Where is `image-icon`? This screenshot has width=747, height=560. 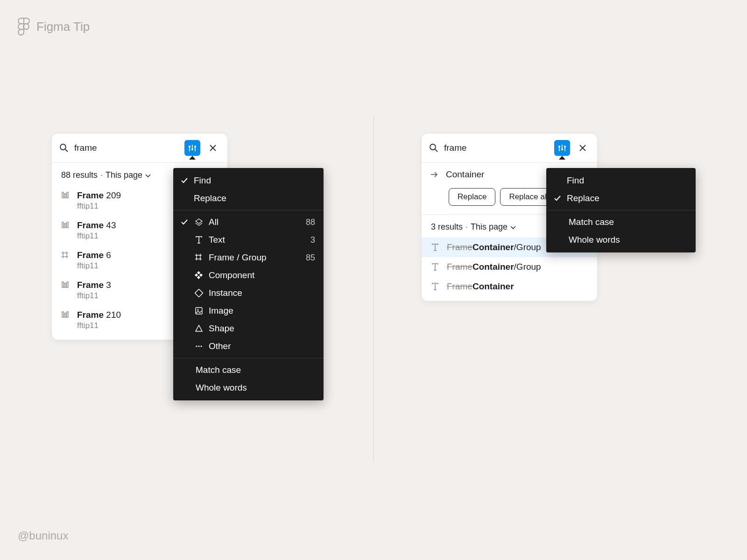
image-icon is located at coordinates (199, 311).